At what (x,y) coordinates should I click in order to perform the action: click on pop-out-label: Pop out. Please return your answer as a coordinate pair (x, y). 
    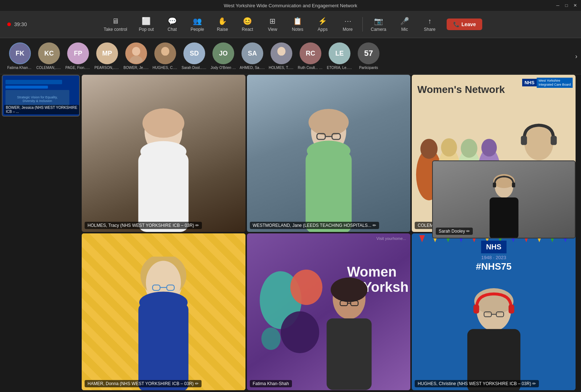
    Looking at the image, I should click on (146, 29).